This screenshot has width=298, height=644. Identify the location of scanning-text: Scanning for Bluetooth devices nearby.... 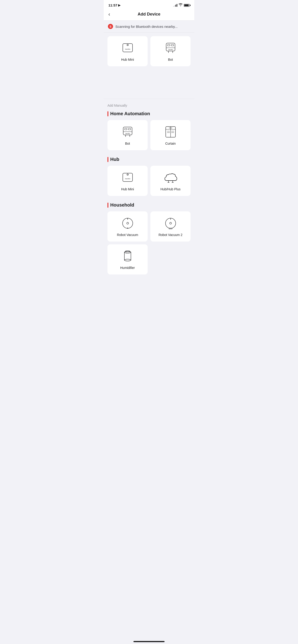
(147, 26).